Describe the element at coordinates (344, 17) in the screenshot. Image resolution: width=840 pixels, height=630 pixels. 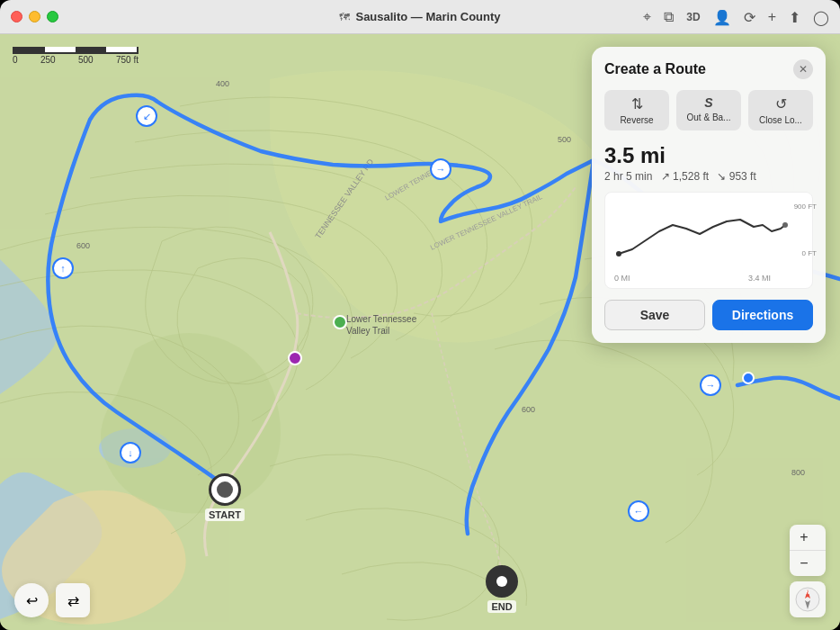
I see `window-icon: 🗺` at that location.